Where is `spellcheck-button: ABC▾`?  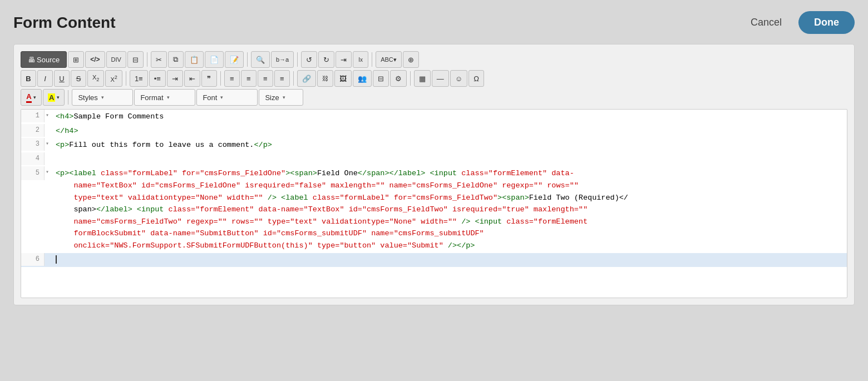 spellcheck-button: ABC▾ is located at coordinates (388, 60).